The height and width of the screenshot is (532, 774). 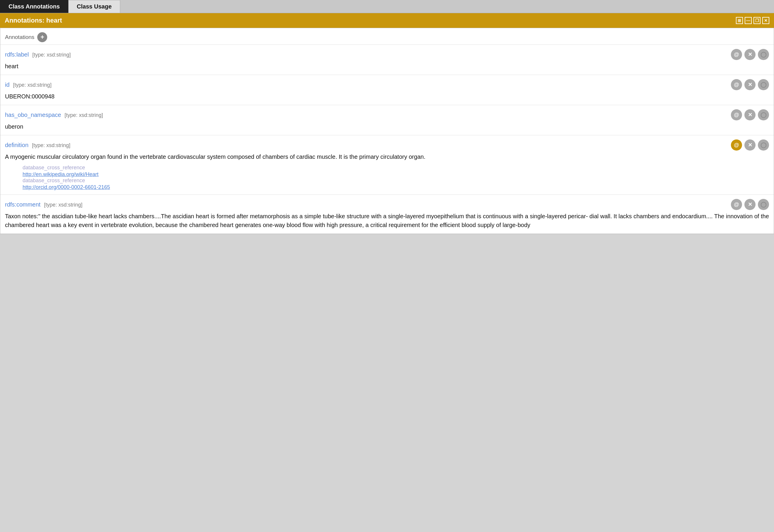 I want to click on grid-icon: ⊞, so click(x=739, y=21).